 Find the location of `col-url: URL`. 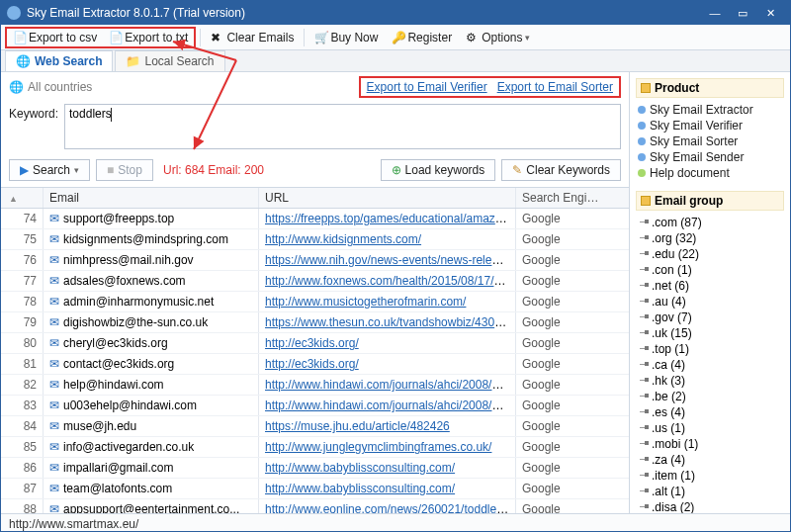

col-url: URL is located at coordinates (387, 198).